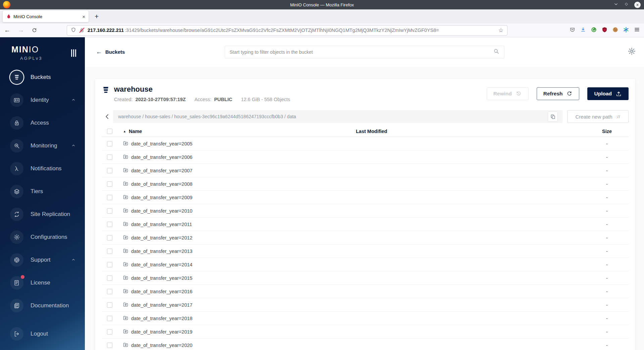 The height and width of the screenshot is (350, 644). I want to click on size-column-header: Size, so click(599, 131).